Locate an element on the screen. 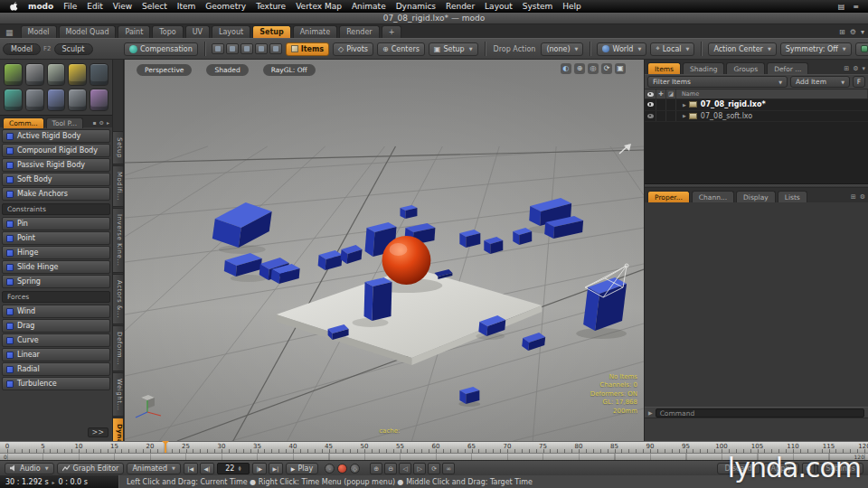 This screenshot has height=488, width=868. layout-tab: Model Quad is located at coordinates (88, 32).